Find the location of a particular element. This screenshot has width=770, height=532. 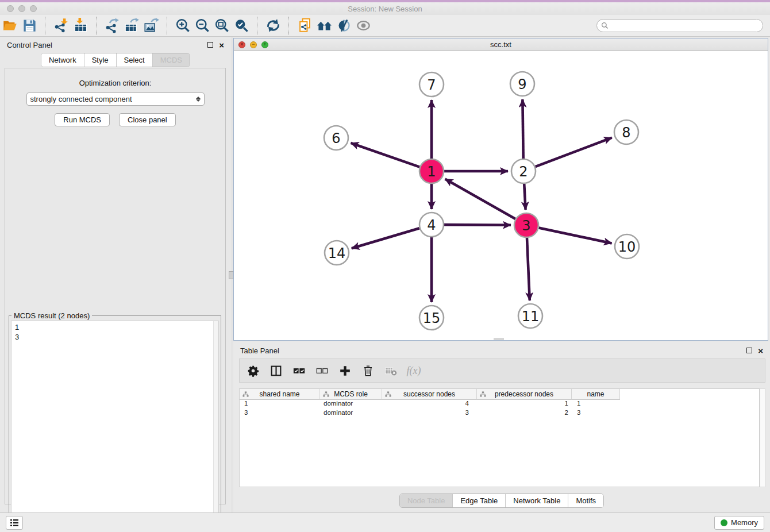

svg-text: 4 is located at coordinates (431, 225).